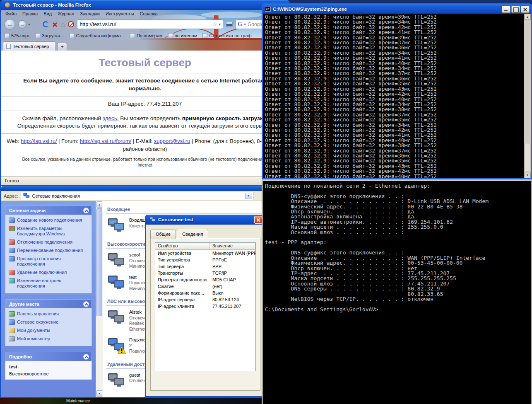 The image size is (532, 404). Describe the element at coordinates (30, 14) in the screenshot. I see `menu-item: Правка` at that location.